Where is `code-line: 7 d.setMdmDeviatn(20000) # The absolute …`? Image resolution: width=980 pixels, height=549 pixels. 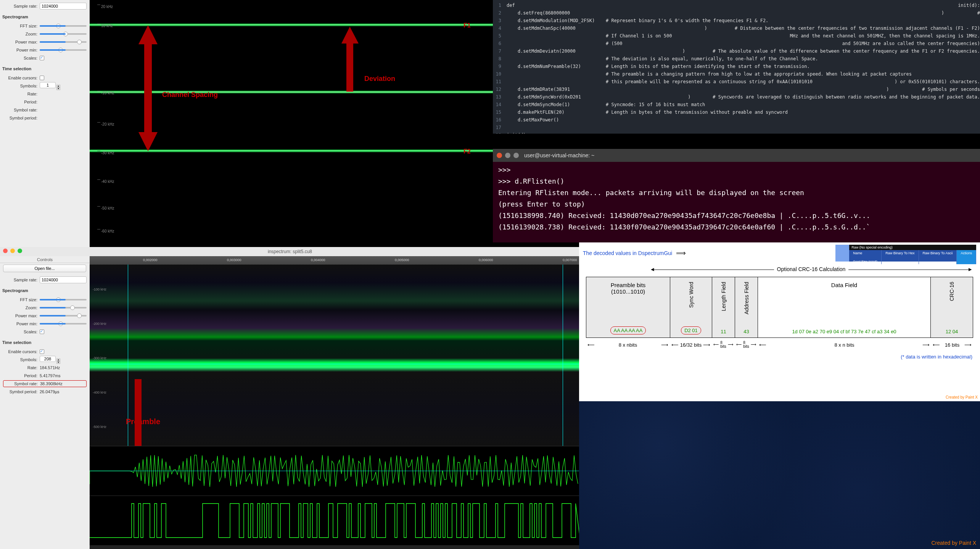
code-line: 7 d.setMdmDeviatn(20000) # The absolute … is located at coordinates (736, 51).